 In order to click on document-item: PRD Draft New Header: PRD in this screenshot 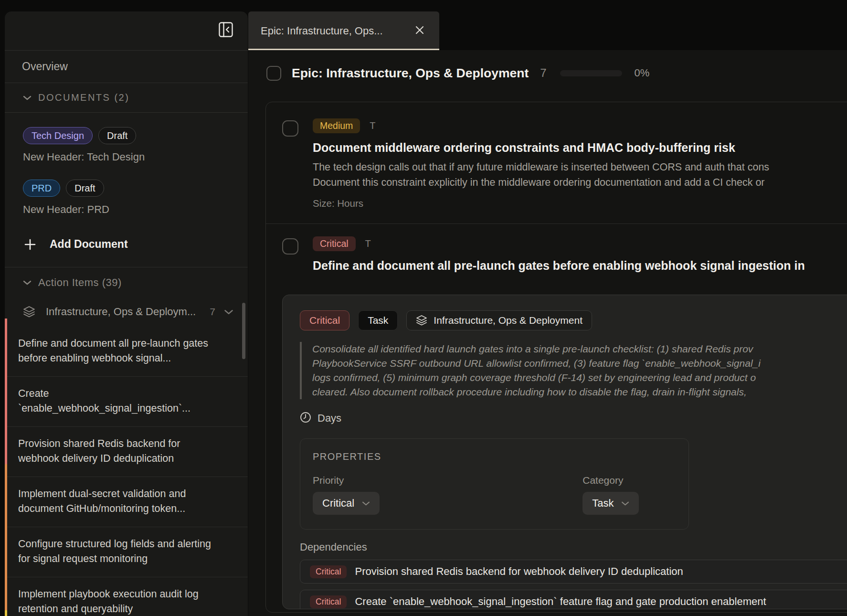, I will do `click(127, 198)`.